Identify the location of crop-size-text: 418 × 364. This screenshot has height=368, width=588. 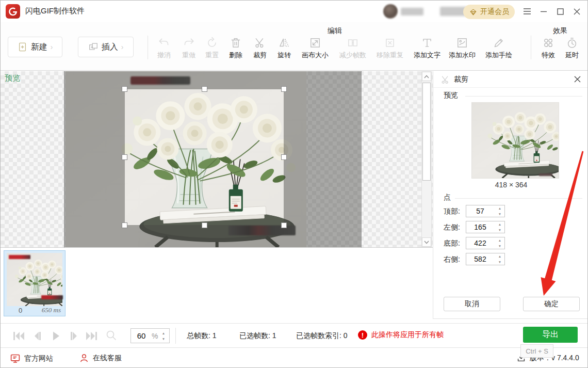
(511, 185).